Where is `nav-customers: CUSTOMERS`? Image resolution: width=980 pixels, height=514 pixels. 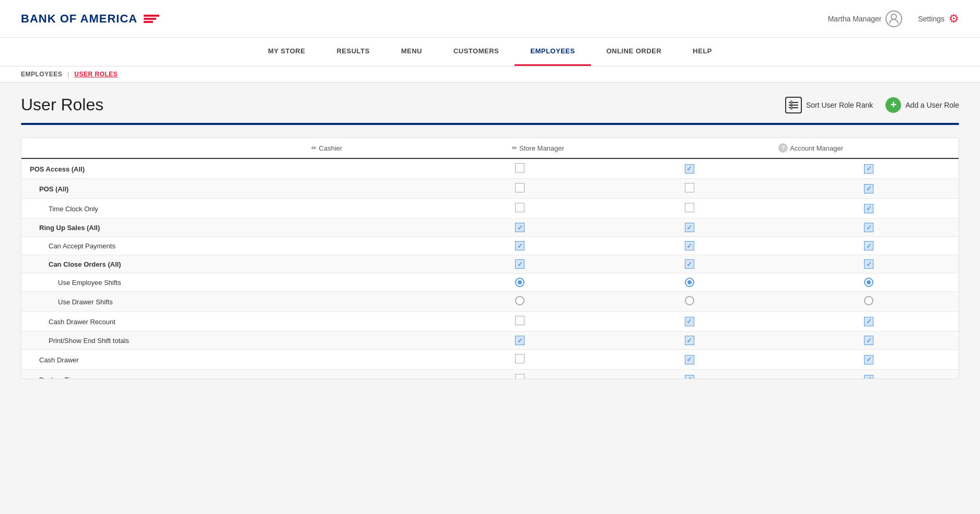 nav-customers: CUSTOMERS is located at coordinates (476, 52).